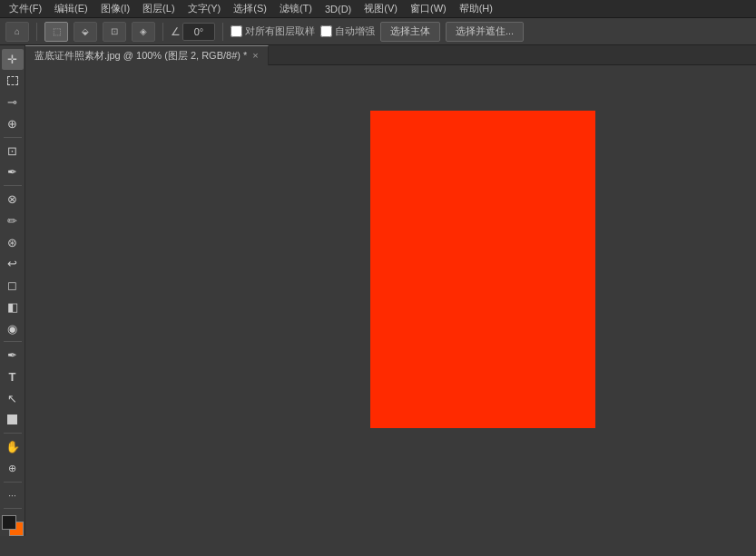 The height and width of the screenshot is (556, 756). Describe the element at coordinates (56, 31) in the screenshot. I see `tool-icon-1: ⬚` at that location.